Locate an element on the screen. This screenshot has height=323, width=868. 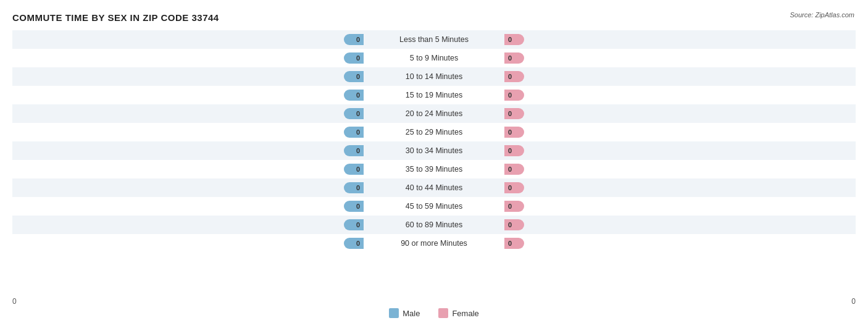
row-label: 90 or more Minutes is located at coordinates (434, 243).